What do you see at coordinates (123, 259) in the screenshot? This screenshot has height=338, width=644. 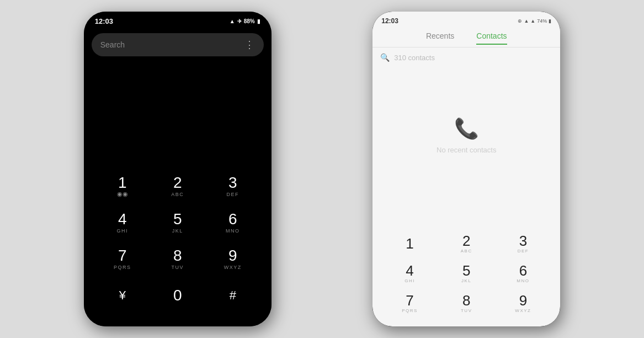 I see `dial-key-7-left: 7 PQRS` at bounding box center [123, 259].